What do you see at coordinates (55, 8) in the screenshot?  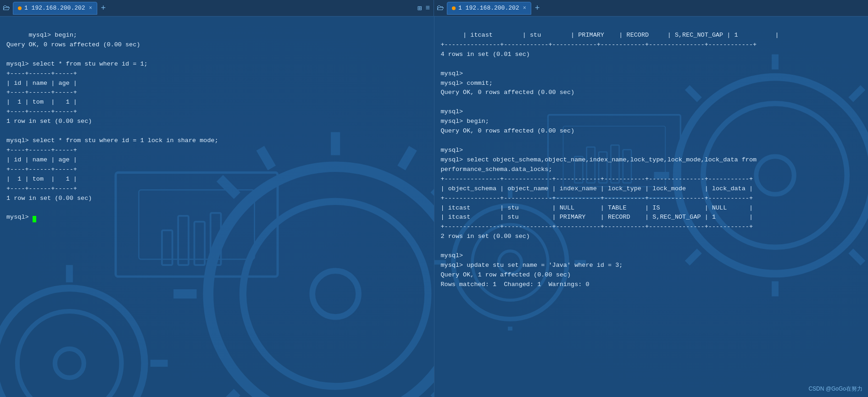 I see `tab-label-left: 1 192.168.200.202` at bounding box center [55, 8].